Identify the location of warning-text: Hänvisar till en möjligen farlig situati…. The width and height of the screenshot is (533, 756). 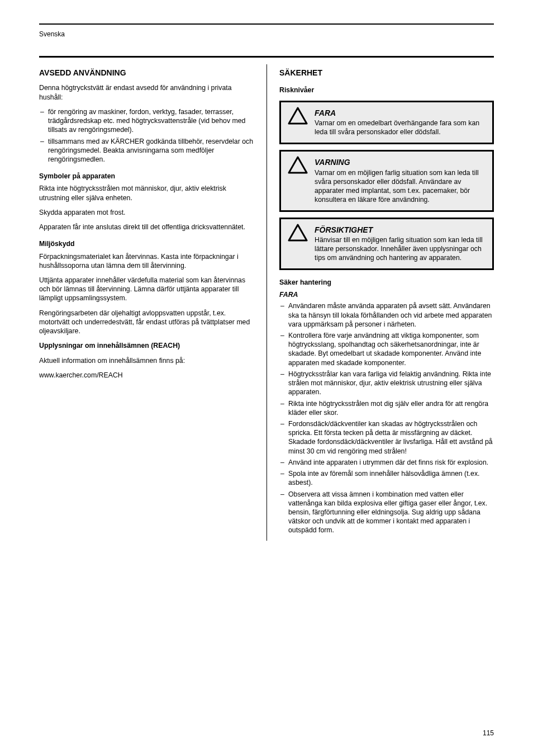
(400, 249).